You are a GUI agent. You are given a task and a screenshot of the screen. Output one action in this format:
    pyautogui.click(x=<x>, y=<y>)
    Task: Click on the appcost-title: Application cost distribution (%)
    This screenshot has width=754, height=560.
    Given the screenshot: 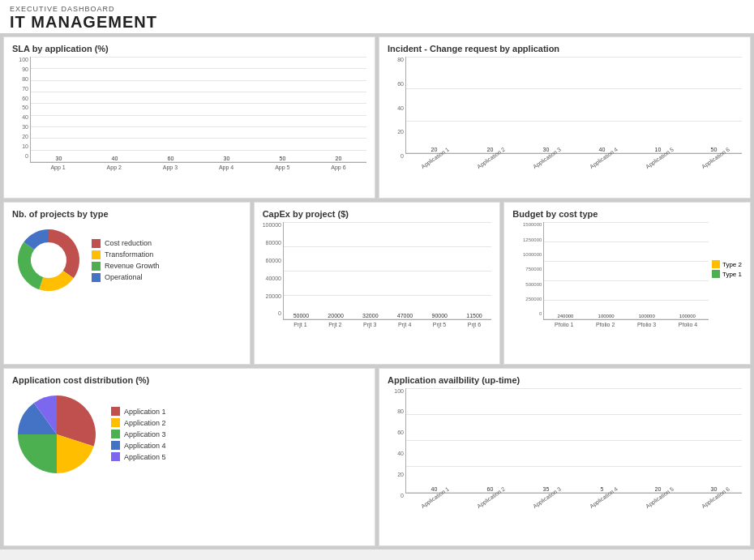 What is the action you would take?
    pyautogui.click(x=190, y=380)
    